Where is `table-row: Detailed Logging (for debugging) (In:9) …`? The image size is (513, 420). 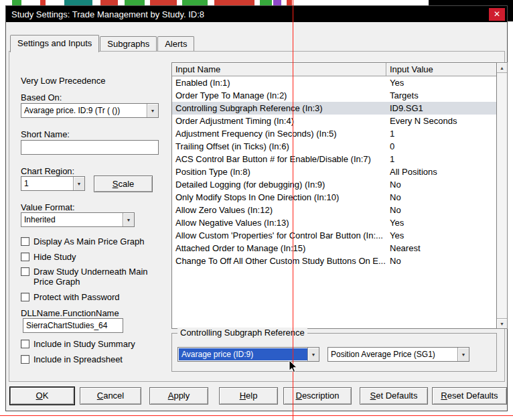
table-row: Detailed Logging (for debugging) (In:9) … is located at coordinates (334, 185).